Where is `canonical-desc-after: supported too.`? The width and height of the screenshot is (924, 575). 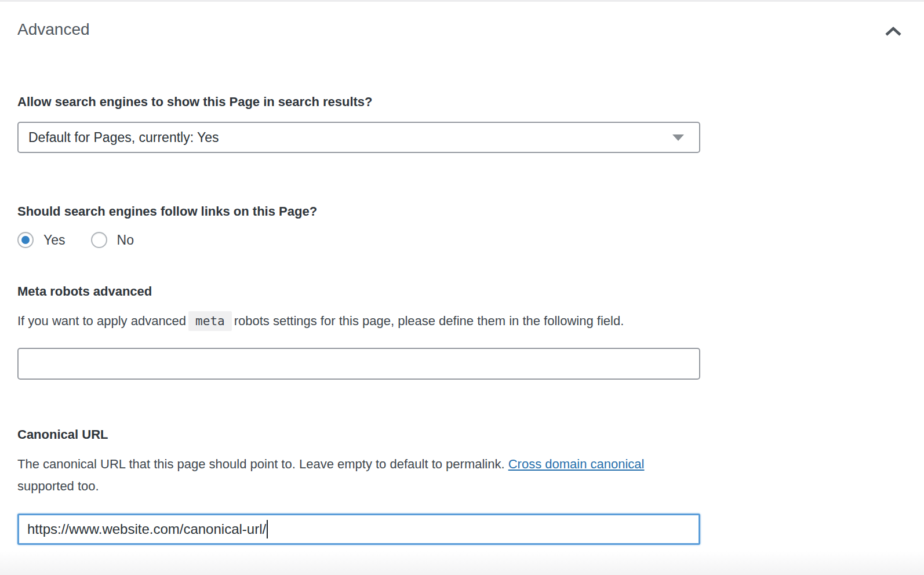 canonical-desc-after: supported too. is located at coordinates (58, 486).